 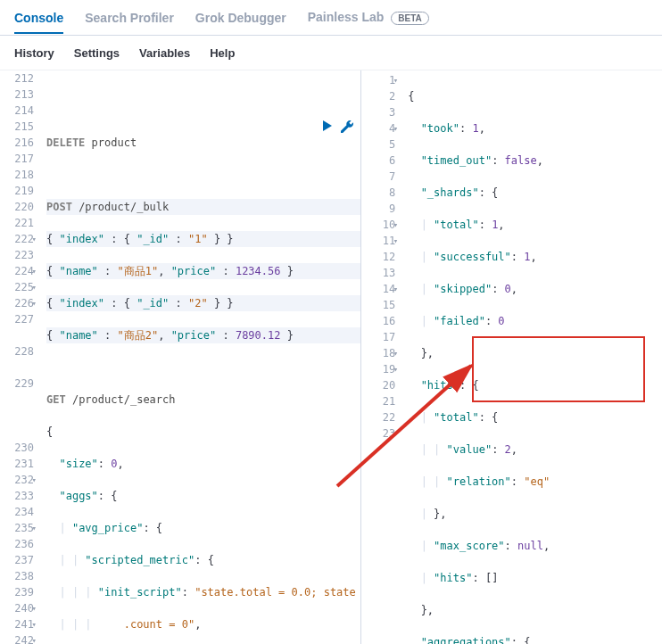 I want to click on sub-tabs: History Settings Variables Help, so click(x=331, y=53).